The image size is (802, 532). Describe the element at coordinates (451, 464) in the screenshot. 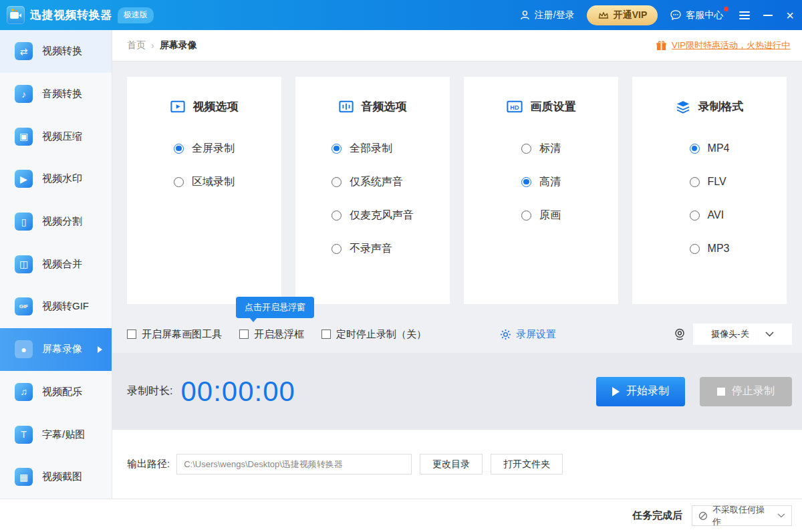

I see `change-directory-button: 更改目录` at that location.